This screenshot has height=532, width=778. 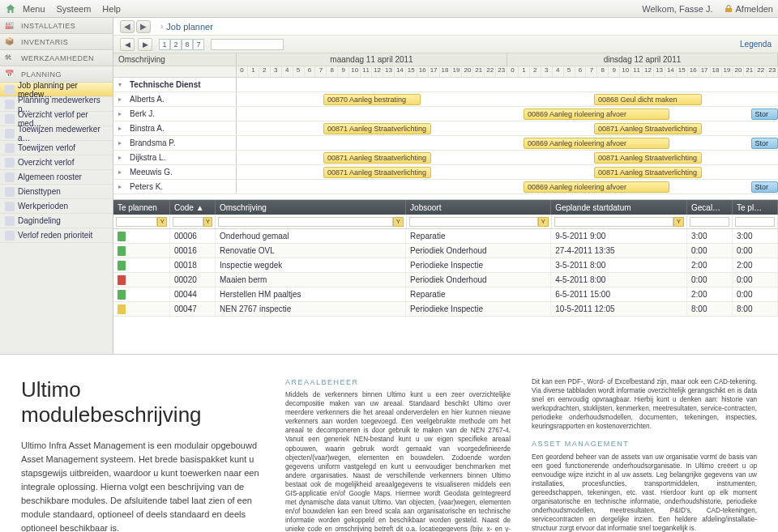 I want to click on table-row: 00006Onderhoud gemaalReparatie9-5-2011 9…, so click(x=446, y=236).